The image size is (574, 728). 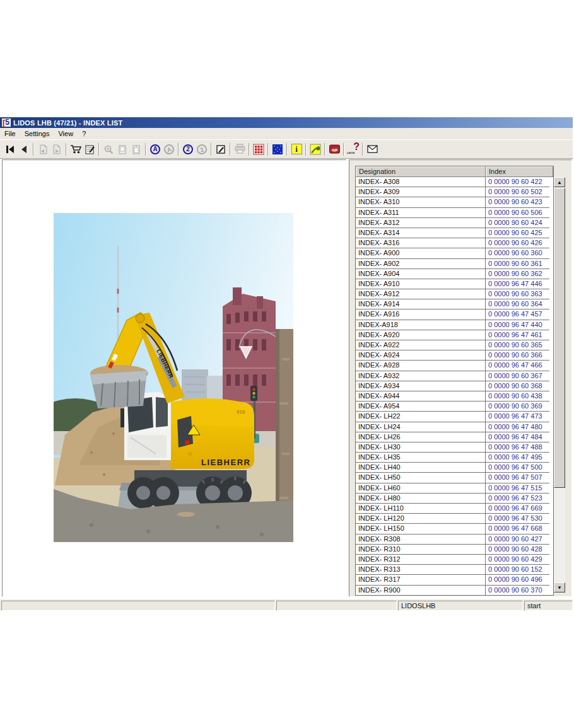 What do you see at coordinates (454, 376) in the screenshot?
I see `table-row: INDEX- A932 0 0000 90 60 367` at bounding box center [454, 376].